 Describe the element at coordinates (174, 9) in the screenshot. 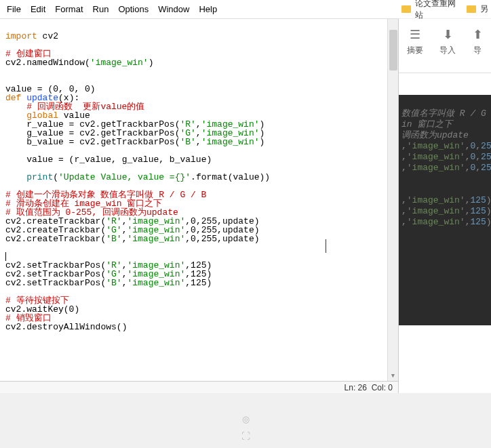

I see `menu-window: Window` at that location.